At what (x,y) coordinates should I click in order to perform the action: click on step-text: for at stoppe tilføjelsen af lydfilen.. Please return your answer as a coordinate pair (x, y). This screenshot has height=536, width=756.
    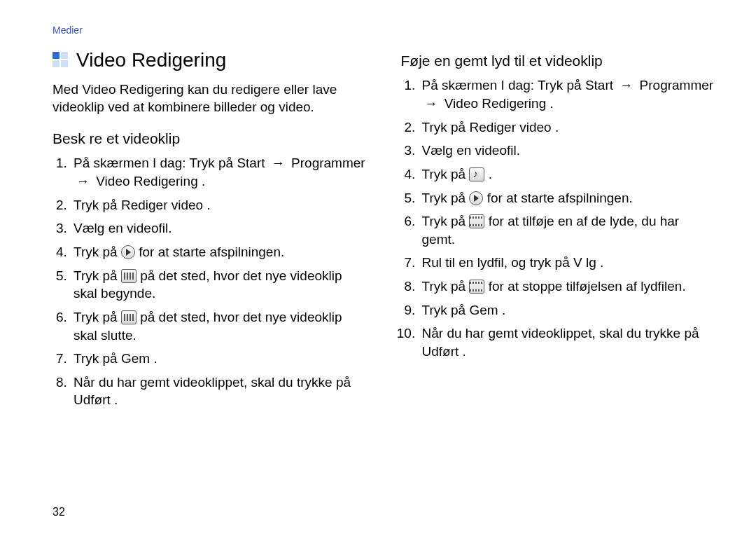
    Looking at the image, I should click on (587, 286).